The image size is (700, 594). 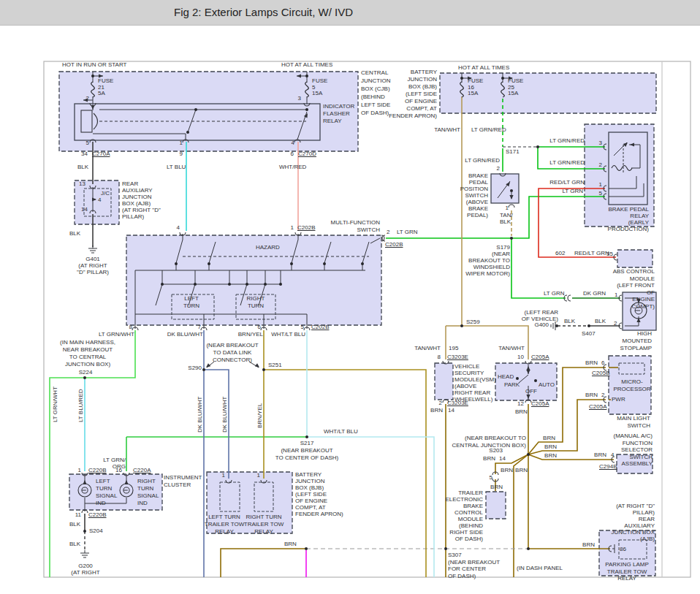 I want to click on diagram-label: J/C, so click(x=105, y=194).